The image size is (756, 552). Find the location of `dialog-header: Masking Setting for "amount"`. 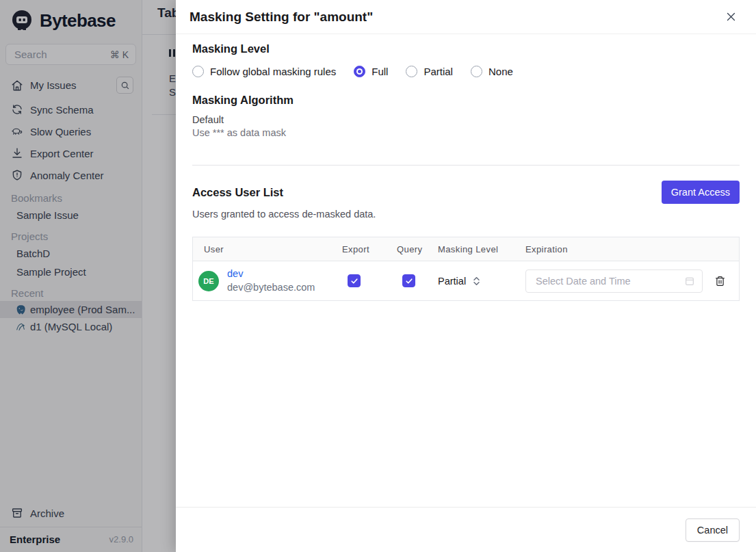

dialog-header: Masking Setting for "amount" is located at coordinates (466, 17).